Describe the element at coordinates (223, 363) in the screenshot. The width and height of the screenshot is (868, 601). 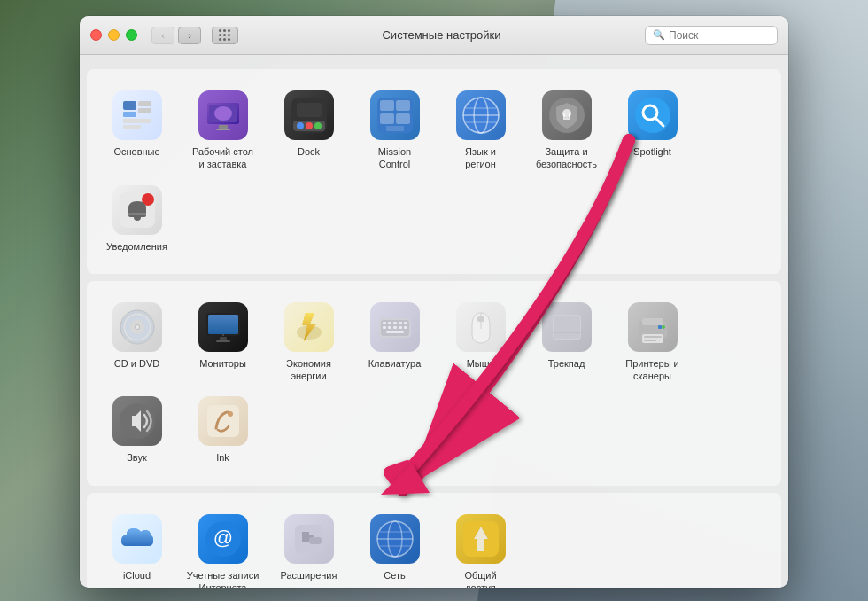
I see `monitors-label: Мониторы` at that location.